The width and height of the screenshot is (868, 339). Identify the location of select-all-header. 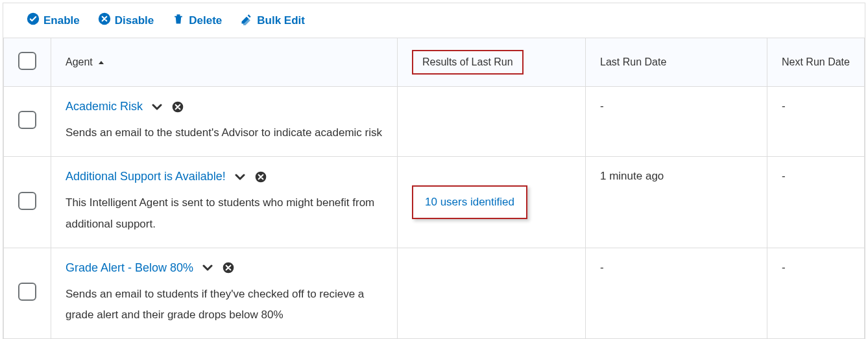
(27, 62).